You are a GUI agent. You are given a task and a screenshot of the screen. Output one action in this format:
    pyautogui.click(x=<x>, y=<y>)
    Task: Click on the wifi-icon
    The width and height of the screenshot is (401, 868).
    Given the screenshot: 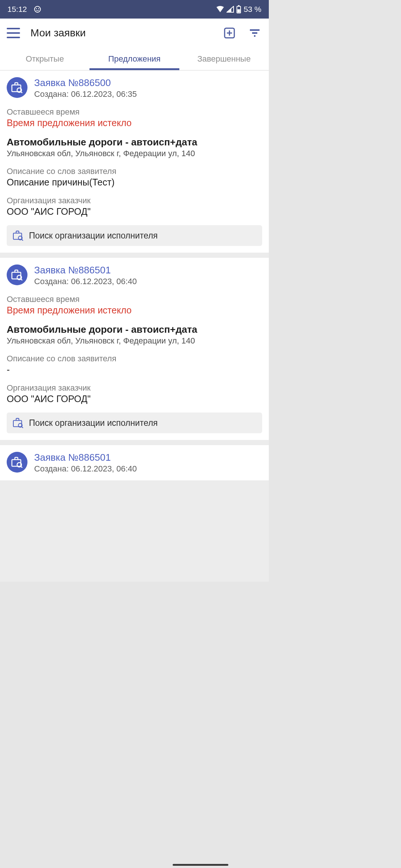 What is the action you would take?
    pyautogui.click(x=220, y=9)
    